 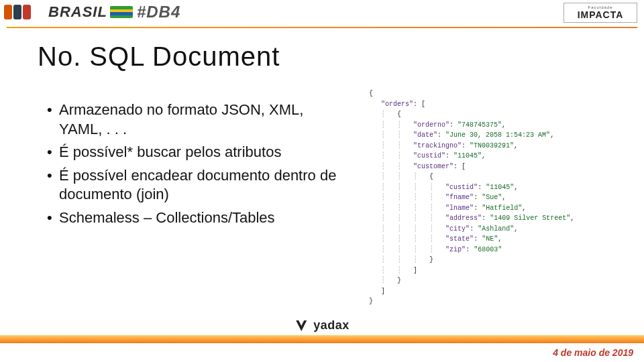 I want to click on code-key: "city", so click(x=458, y=229).